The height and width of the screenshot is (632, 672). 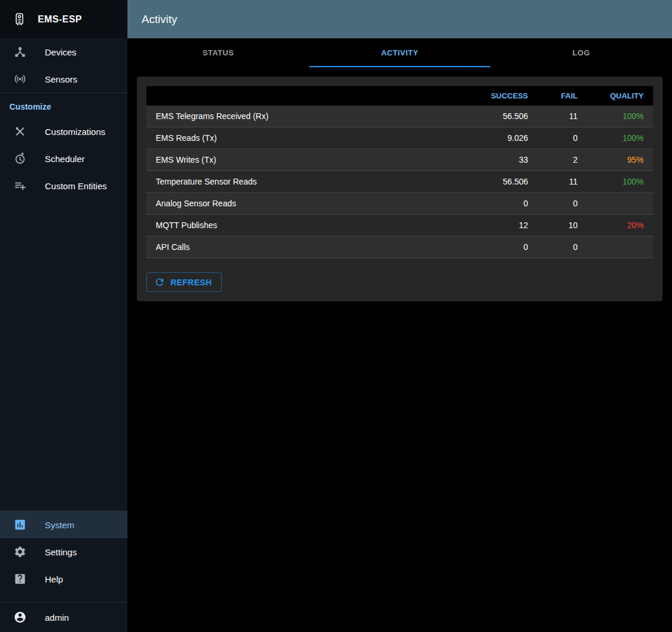 What do you see at coordinates (64, 186) in the screenshot?
I see `sidebar-item-custom-entities: Custom Entities` at bounding box center [64, 186].